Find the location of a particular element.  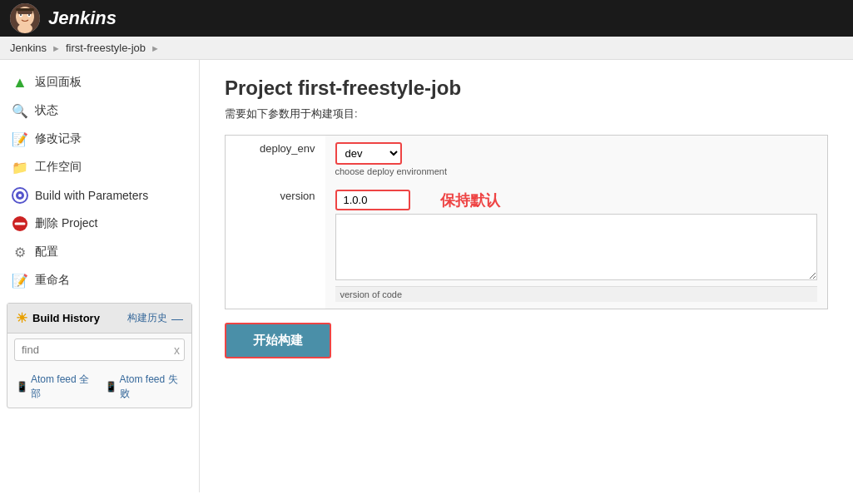

version-input-cell: 保持默认 version of code is located at coordinates (577, 246).